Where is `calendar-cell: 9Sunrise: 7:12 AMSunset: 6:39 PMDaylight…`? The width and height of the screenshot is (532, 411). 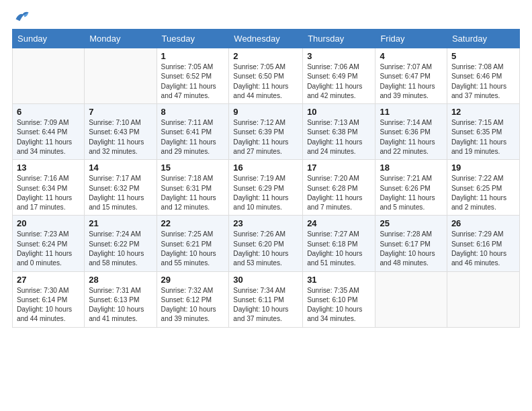
calendar-cell: 9Sunrise: 7:12 AMSunset: 6:39 PMDaylight… is located at coordinates (266, 132).